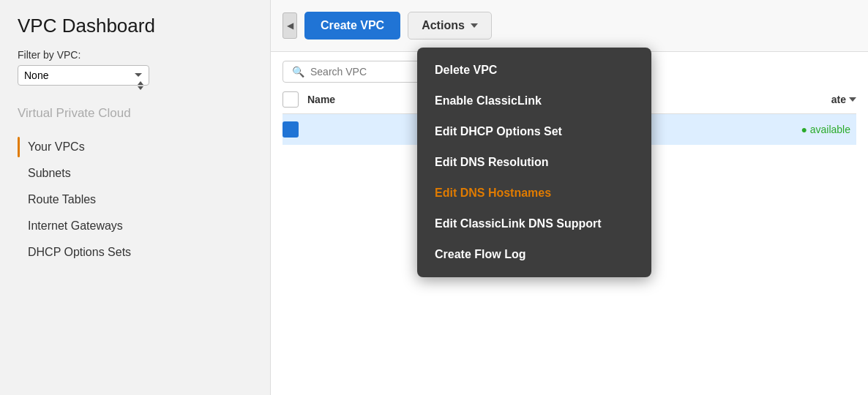 Image resolution: width=868 pixels, height=395 pixels. I want to click on sidebar-item-your-vpcs: Your VPCs, so click(135, 147).